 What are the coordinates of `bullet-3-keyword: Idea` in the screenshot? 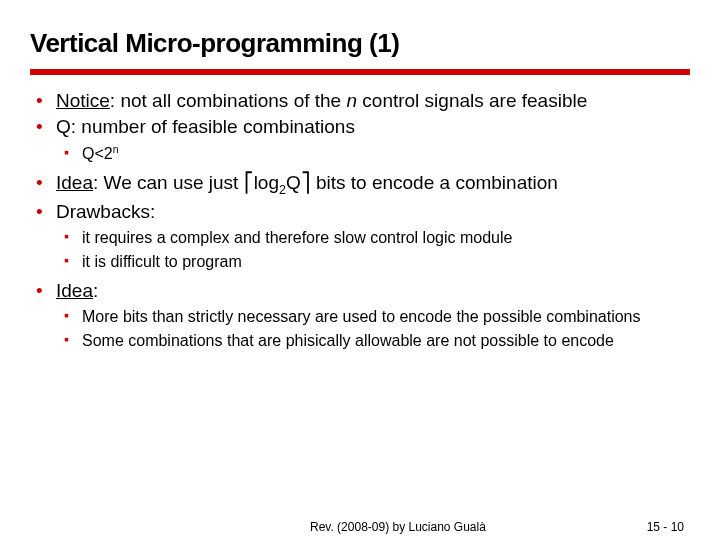 It's located at (74, 182).